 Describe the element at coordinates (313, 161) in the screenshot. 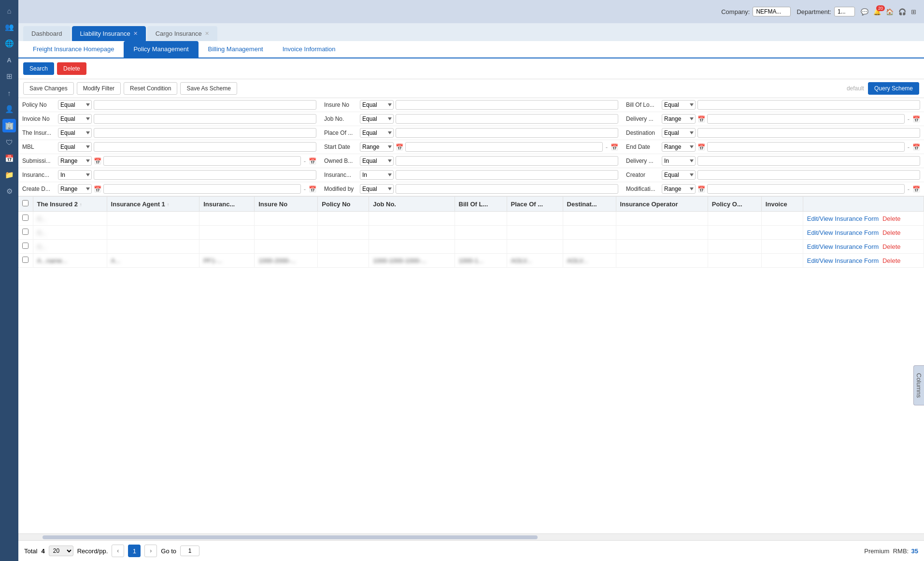

I see `submission-cal2: 📅` at that location.